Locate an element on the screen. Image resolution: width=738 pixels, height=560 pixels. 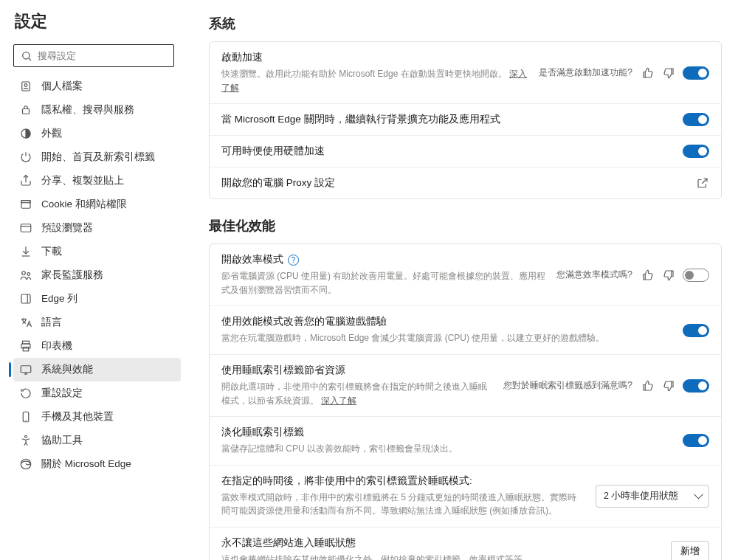
toggle-hardware-acceleration is located at coordinates (696, 151).